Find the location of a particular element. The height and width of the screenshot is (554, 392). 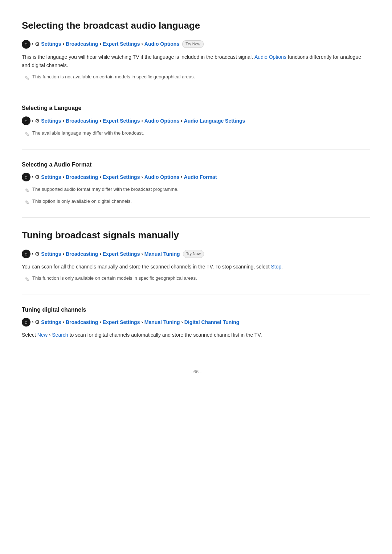

divider4 is located at coordinates (196, 295).